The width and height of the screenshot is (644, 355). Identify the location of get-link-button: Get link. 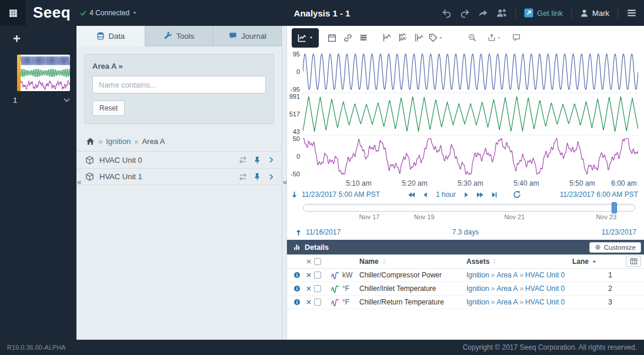
(543, 13).